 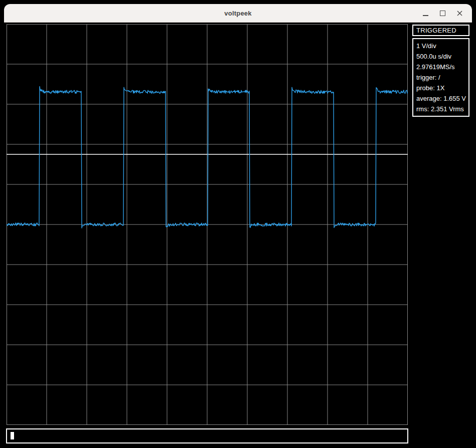 I want to click on maximize-icon, so click(x=442, y=13).